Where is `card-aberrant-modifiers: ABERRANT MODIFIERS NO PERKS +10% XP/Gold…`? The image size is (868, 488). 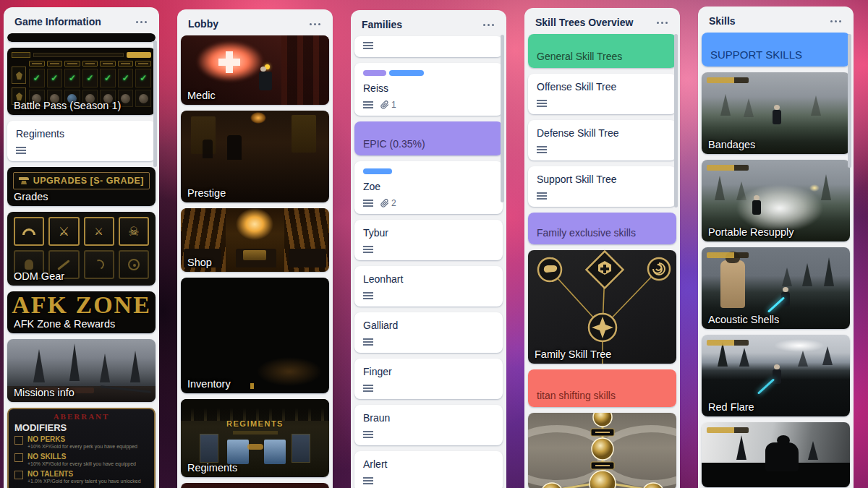 card-aberrant-modifiers: ABERRANT MODIFIERS NO PERKS +10% XP/Gold… is located at coordinates (81, 448).